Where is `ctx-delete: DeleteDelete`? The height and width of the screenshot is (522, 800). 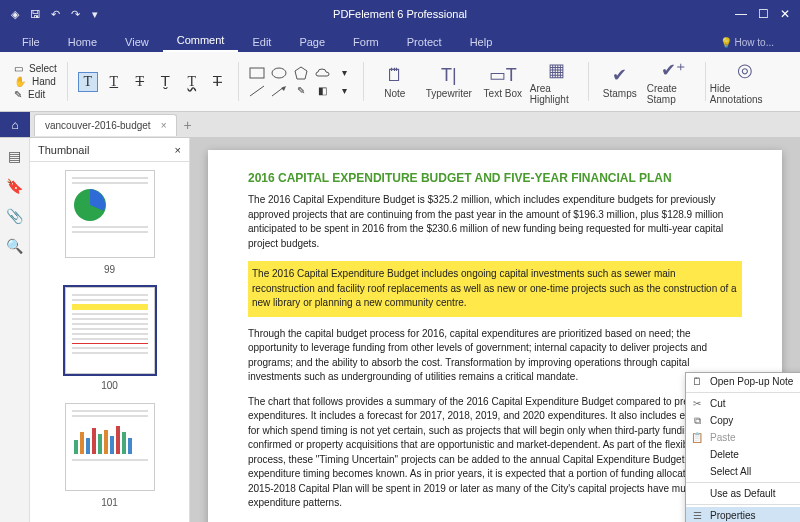 ctx-delete: DeleteDelete is located at coordinates (743, 454).